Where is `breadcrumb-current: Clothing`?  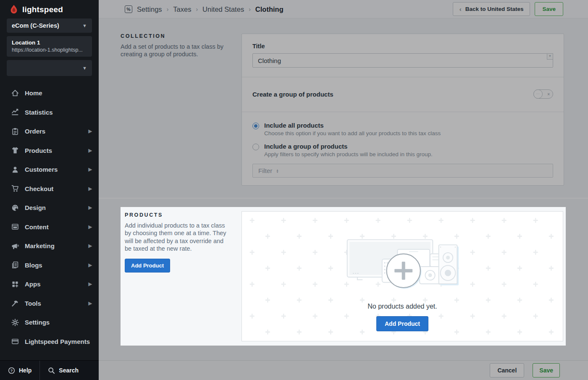 breadcrumb-current: Clothing is located at coordinates (270, 9).